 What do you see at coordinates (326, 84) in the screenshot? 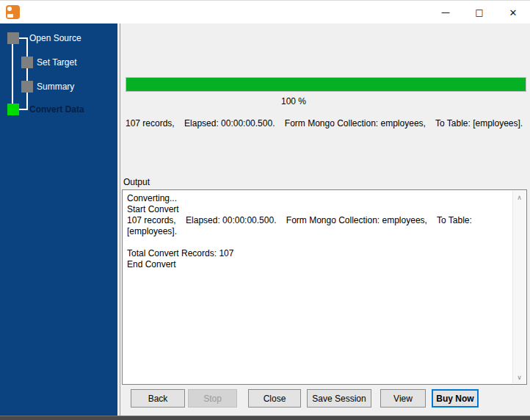
I see `progress-bar` at bounding box center [326, 84].